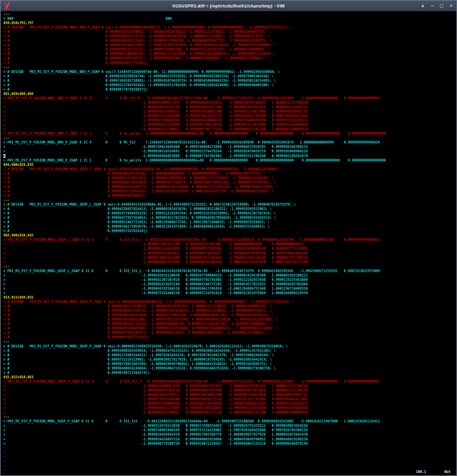  What do you see at coordinates (228, 6) in the screenshot?
I see `title-bar: H1SUSPR3.diff = (/opt/rtcds/lho/h1/chans…` at bounding box center [228, 6].